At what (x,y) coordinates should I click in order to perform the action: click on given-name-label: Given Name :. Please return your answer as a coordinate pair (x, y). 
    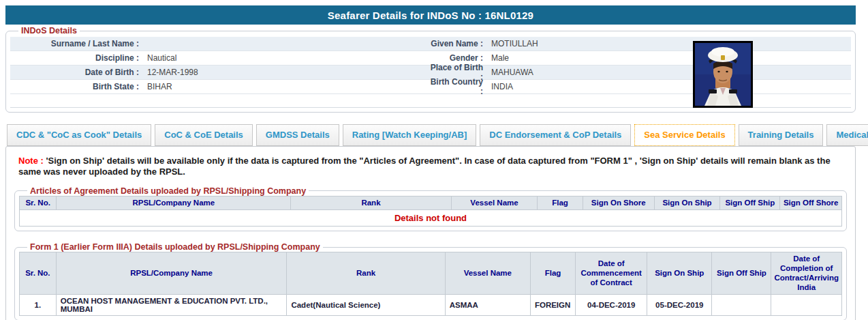
    Looking at the image, I should click on (456, 44).